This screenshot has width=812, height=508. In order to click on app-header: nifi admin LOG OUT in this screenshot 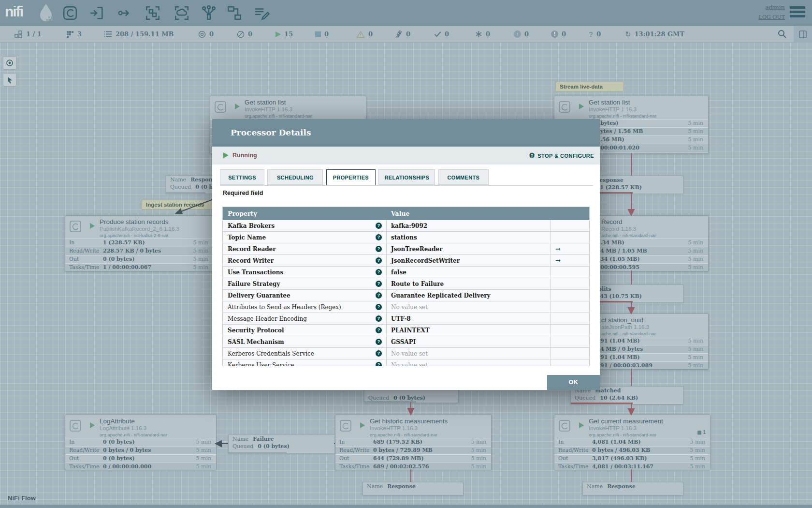, I will do `click(406, 13)`.